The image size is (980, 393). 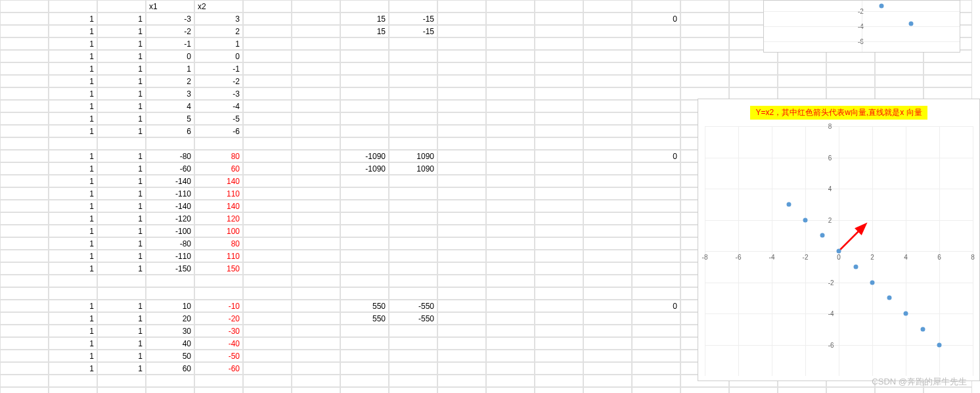 What do you see at coordinates (413, 156) in the screenshot?
I see `cell: 1090` at bounding box center [413, 156].